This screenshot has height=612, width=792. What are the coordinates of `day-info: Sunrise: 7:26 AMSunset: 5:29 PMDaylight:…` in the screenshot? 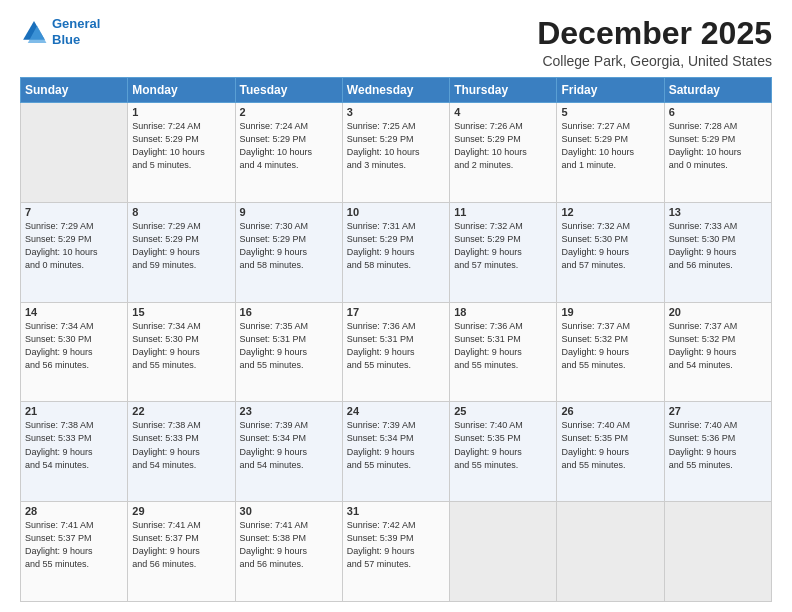 It's located at (503, 146).